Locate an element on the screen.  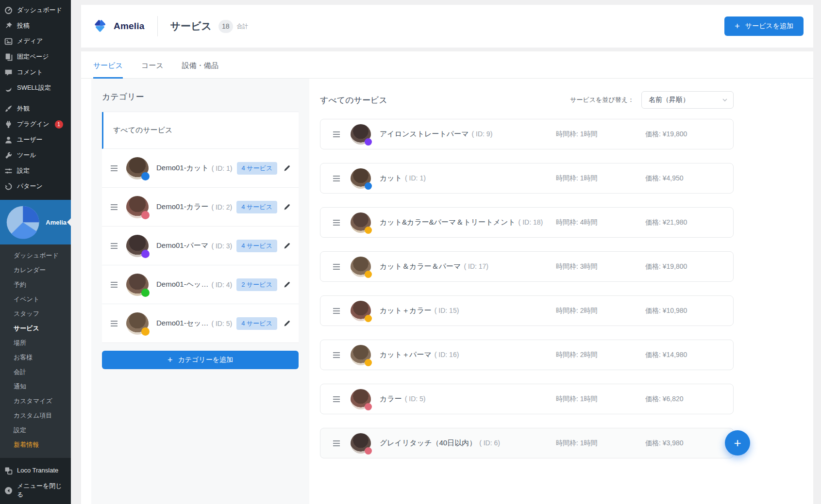
tab-bar: サービス コース 設備・備品 is located at coordinates (447, 65).